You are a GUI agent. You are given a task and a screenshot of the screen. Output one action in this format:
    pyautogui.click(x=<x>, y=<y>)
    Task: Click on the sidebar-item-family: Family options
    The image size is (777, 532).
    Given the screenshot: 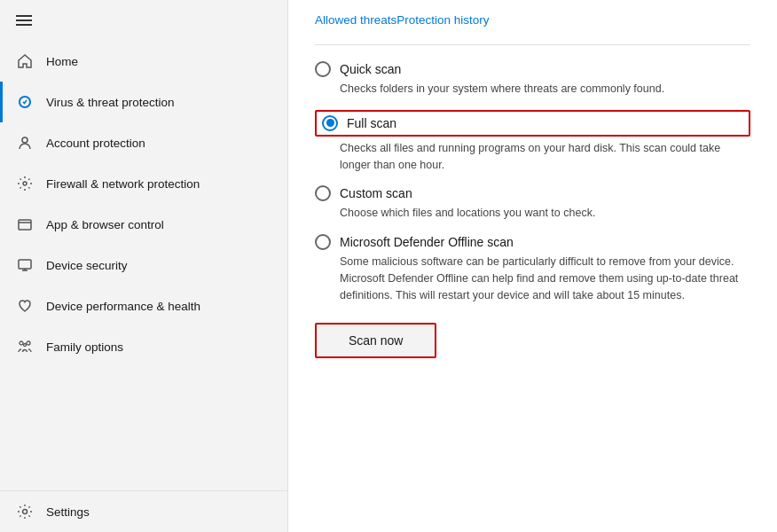 What is the action you would take?
    pyautogui.click(x=144, y=347)
    